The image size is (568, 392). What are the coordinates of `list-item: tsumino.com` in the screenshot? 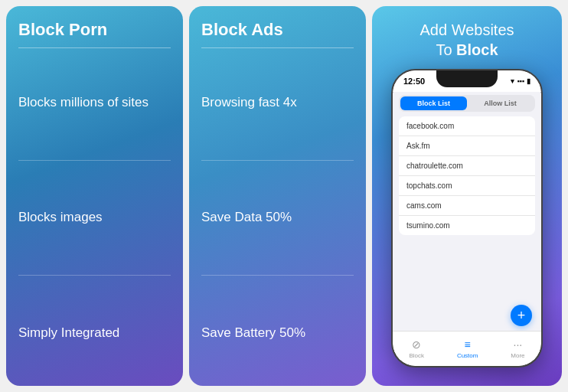 It's located at (467, 225).